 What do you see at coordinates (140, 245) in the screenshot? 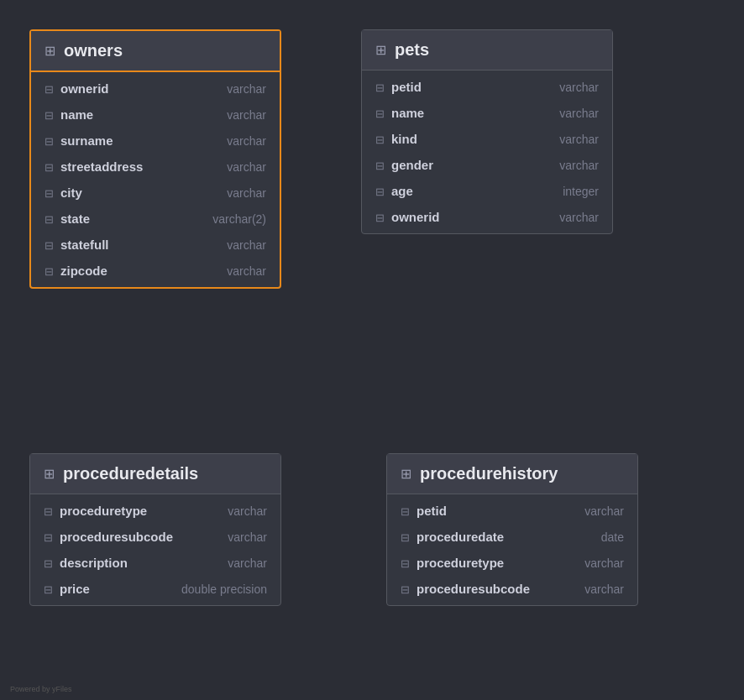
I see `field-name-statefull: statefull` at bounding box center [140, 245].